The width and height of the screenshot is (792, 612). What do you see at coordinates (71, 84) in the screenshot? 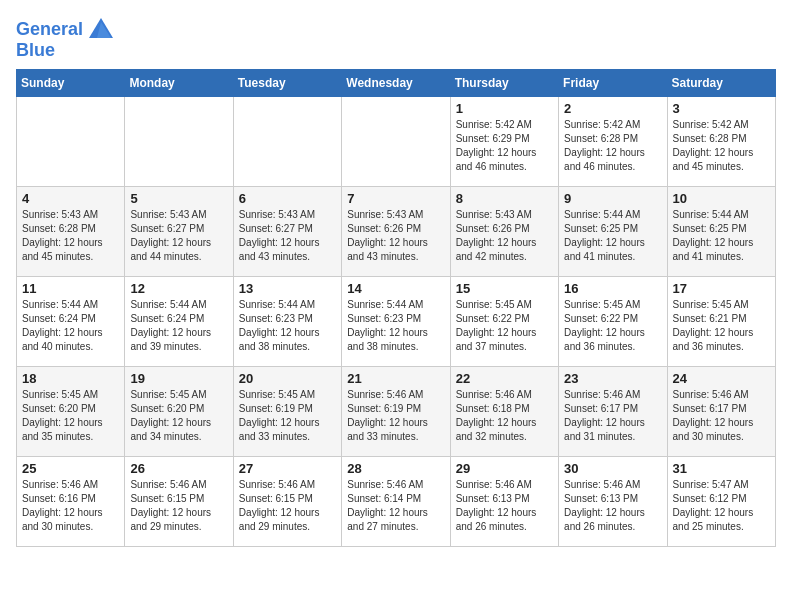
I see `weekday-header: Sunday` at bounding box center [71, 84].